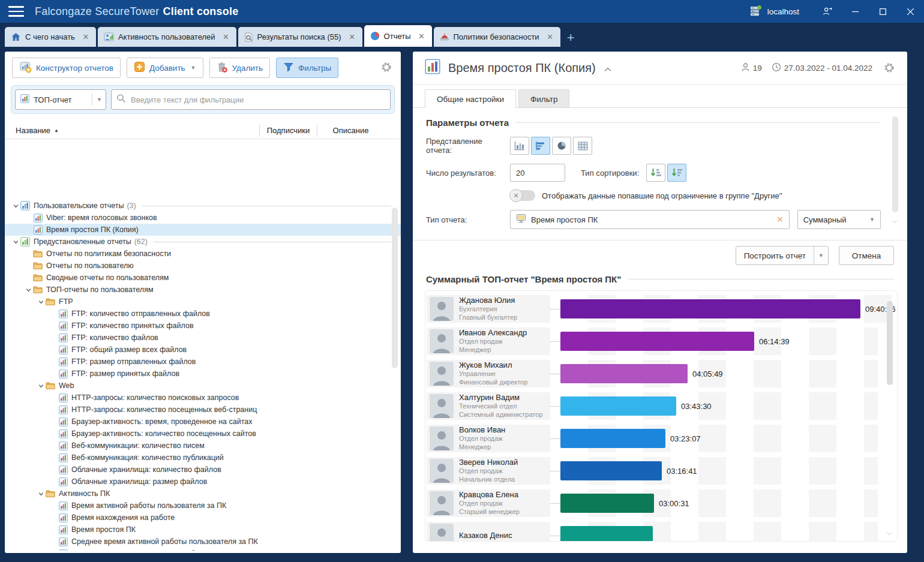 The image size is (924, 562). What do you see at coordinates (203, 338) in the screenshot?
I see `tree-item: FTP: количество файлов` at bounding box center [203, 338].